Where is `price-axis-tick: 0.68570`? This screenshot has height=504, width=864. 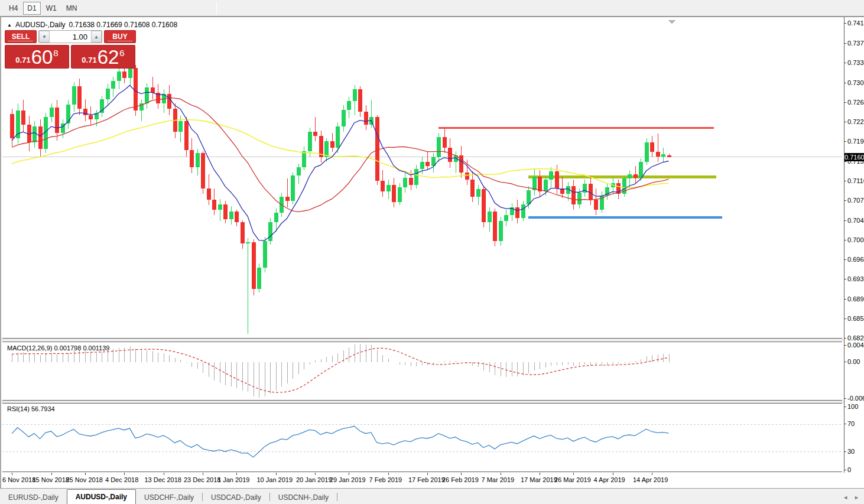
price-axis-tick: 0.68570 is located at coordinates (856, 318).